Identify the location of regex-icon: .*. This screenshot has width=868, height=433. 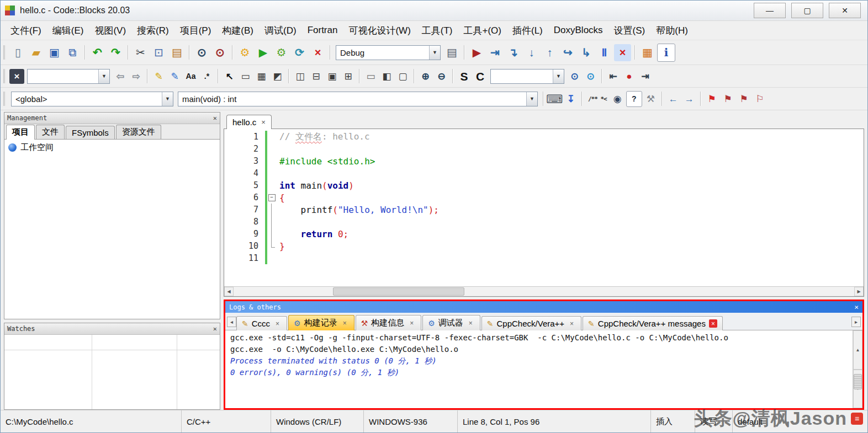
(207, 76).